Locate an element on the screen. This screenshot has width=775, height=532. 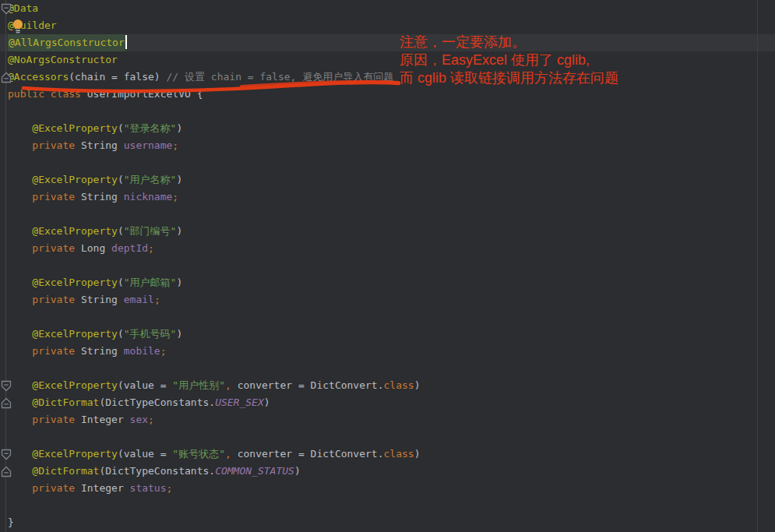
code-line: @Builder is located at coordinates (388, 26).